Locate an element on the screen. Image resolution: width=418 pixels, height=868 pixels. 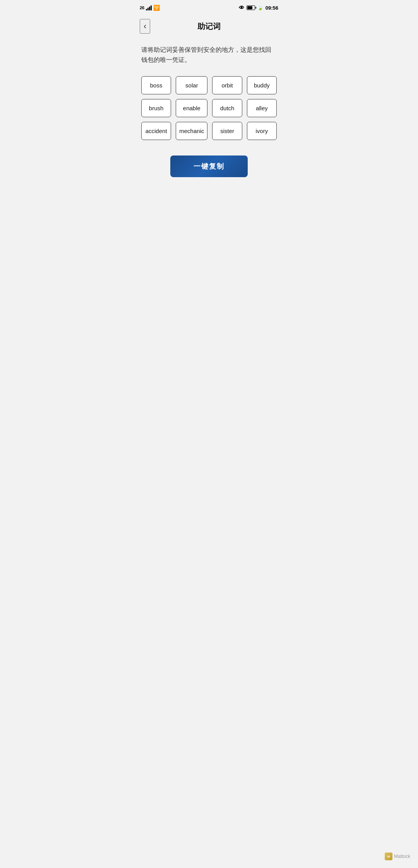
mnemonic-word-5: brush is located at coordinates (156, 108).